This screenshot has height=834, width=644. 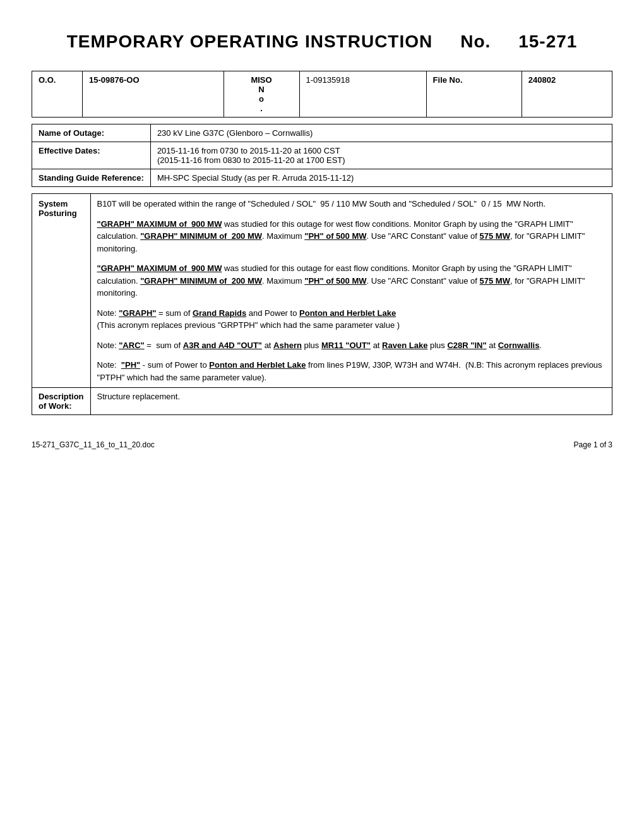 What do you see at coordinates (92, 178) in the screenshot?
I see `standing-guide-label: Standing Guide Reference:` at bounding box center [92, 178].